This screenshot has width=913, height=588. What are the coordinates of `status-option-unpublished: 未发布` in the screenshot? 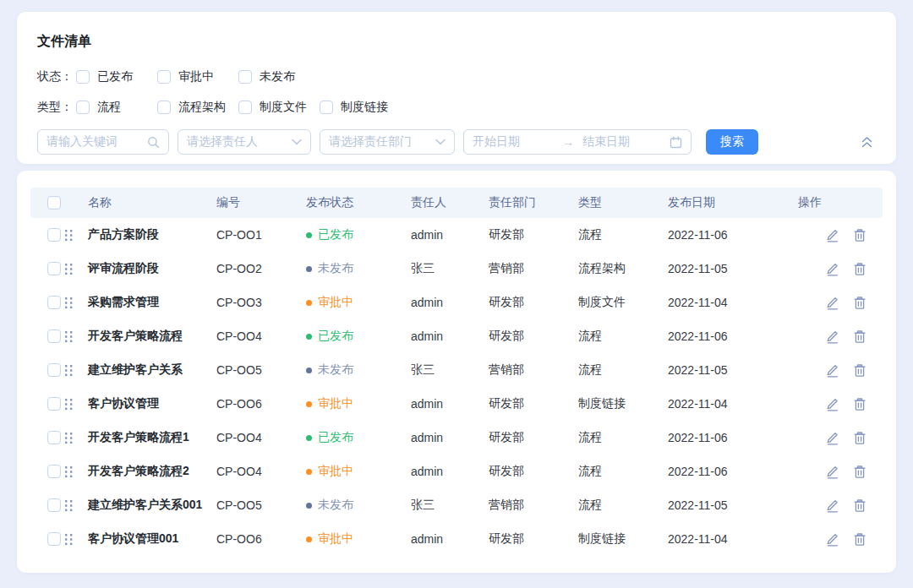 It's located at (279, 77).